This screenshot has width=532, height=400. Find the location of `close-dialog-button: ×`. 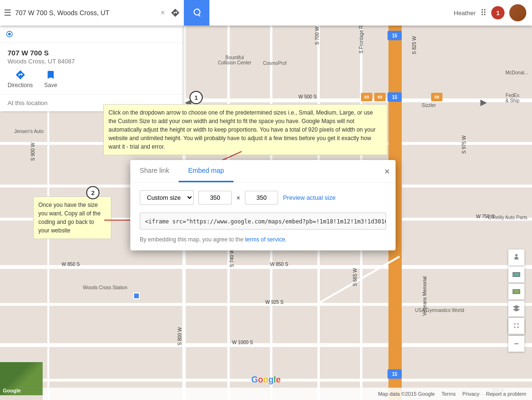

close-dialog-button: × is located at coordinates (387, 171).